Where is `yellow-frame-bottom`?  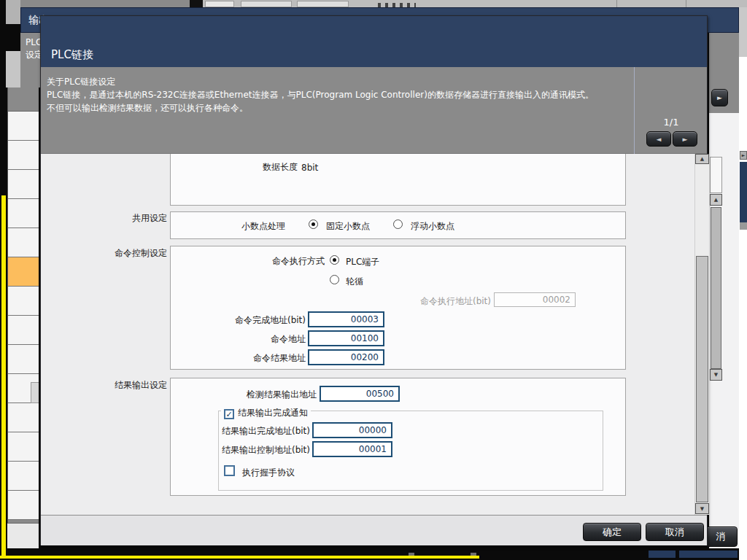 yellow-frame-bottom is located at coordinates (239, 557).